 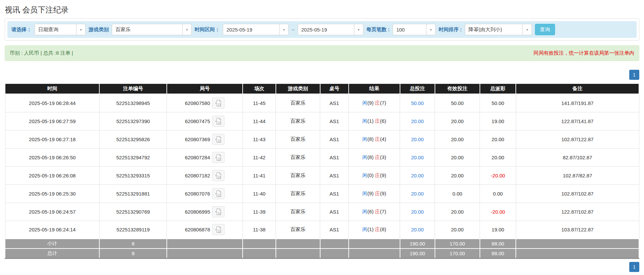 I want to click on round-id-text: 620807076, so click(x=197, y=194).